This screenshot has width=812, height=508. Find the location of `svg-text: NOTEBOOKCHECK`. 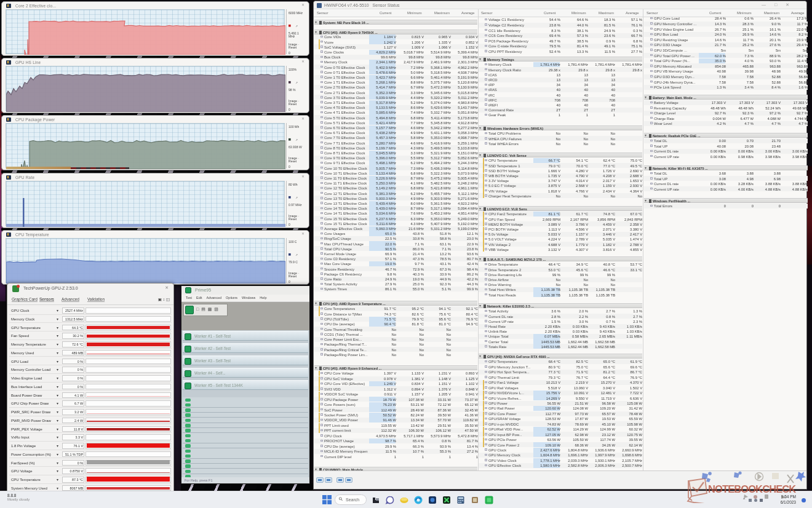

svg-text: NOTEBOOKCHECK is located at coordinates (752, 489).